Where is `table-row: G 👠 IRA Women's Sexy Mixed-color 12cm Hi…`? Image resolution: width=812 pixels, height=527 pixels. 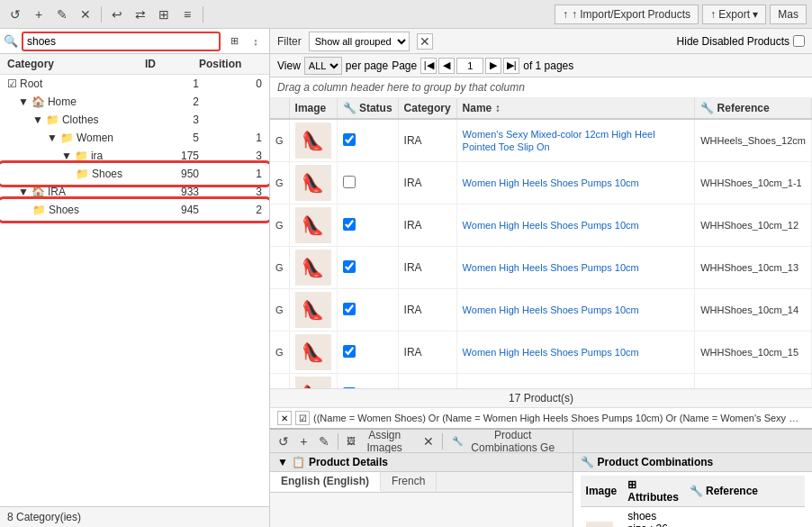 table-row: G 👠 IRA Women's Sexy Mixed-color 12cm Hi… is located at coordinates (541, 141).